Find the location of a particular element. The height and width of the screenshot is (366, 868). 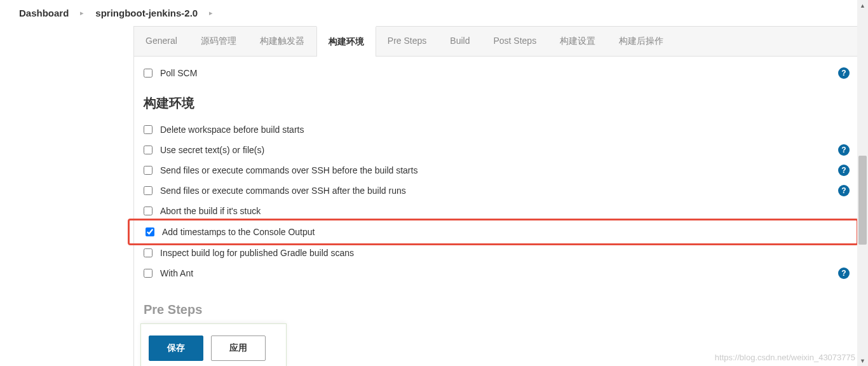

tab-scm: 源码管理 is located at coordinates (219, 41).